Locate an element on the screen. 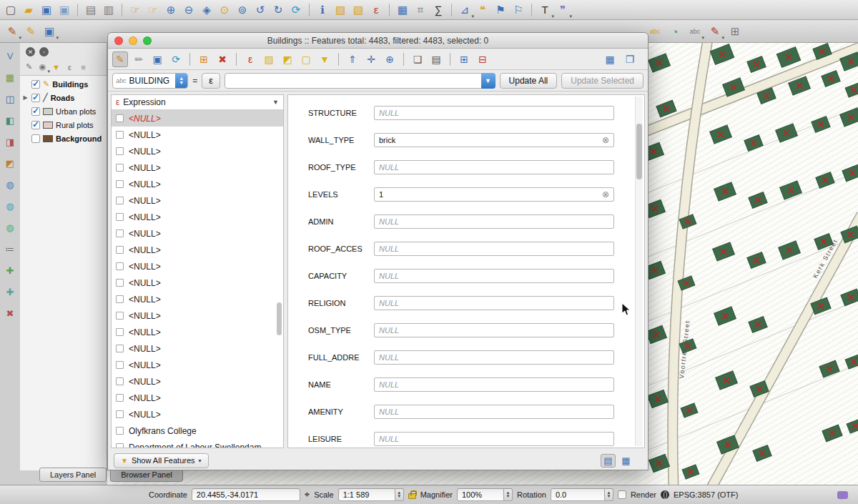 The height and width of the screenshot is (504, 858). form-view-icon: ▤ is located at coordinates (608, 460).